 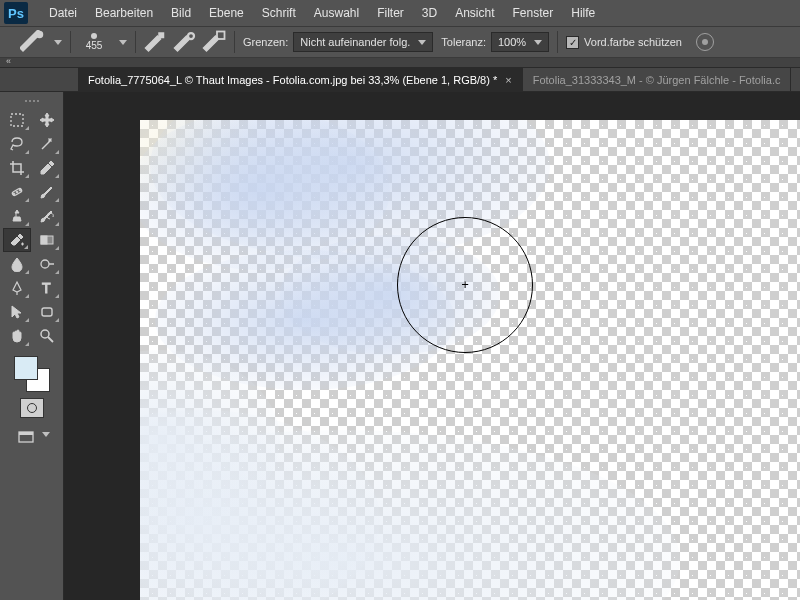 I want to click on brush-tool, so click(x=47, y=192).